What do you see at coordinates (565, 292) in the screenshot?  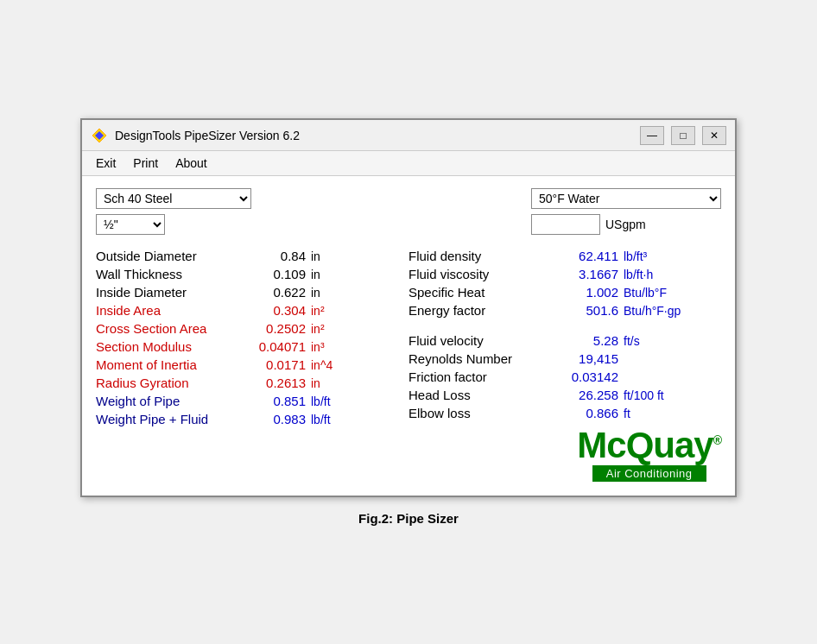 I see `specific-heat-row: Specific Heat 1.002 Btu/lb°F` at bounding box center [565, 292].